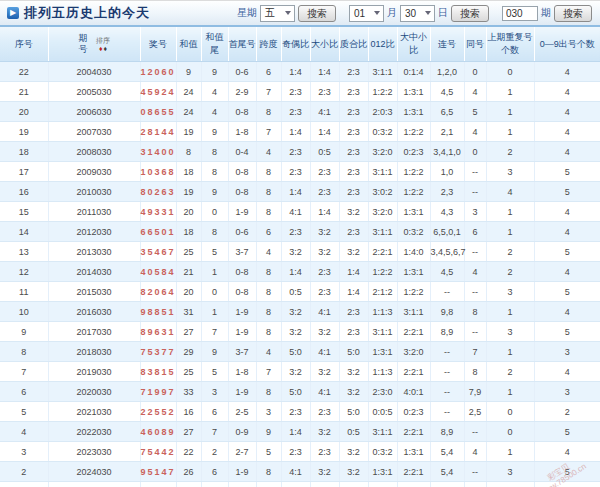  What do you see at coordinates (158, 132) in the screenshot?
I see `prize-number-cell: 28144` at bounding box center [158, 132].